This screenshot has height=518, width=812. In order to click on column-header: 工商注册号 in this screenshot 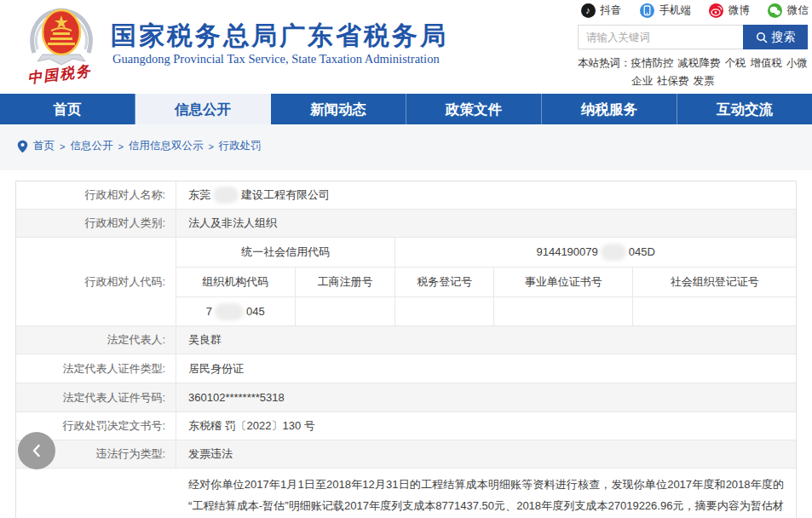, I will do `click(346, 282)`.